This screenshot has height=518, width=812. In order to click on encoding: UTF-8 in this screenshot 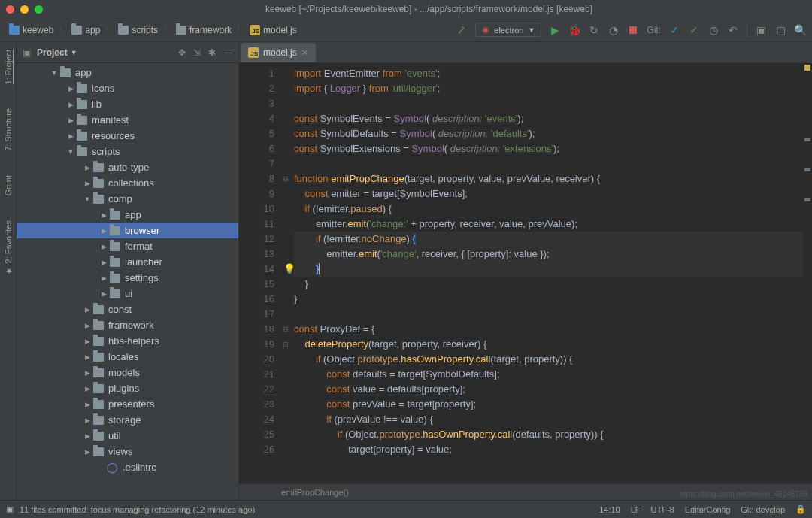, I will do `click(663, 510)`.